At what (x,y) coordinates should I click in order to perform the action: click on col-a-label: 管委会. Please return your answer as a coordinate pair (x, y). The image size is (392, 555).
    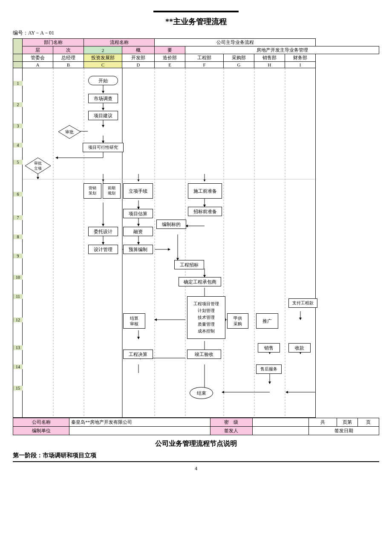
    Looking at the image, I should click on (38, 58).